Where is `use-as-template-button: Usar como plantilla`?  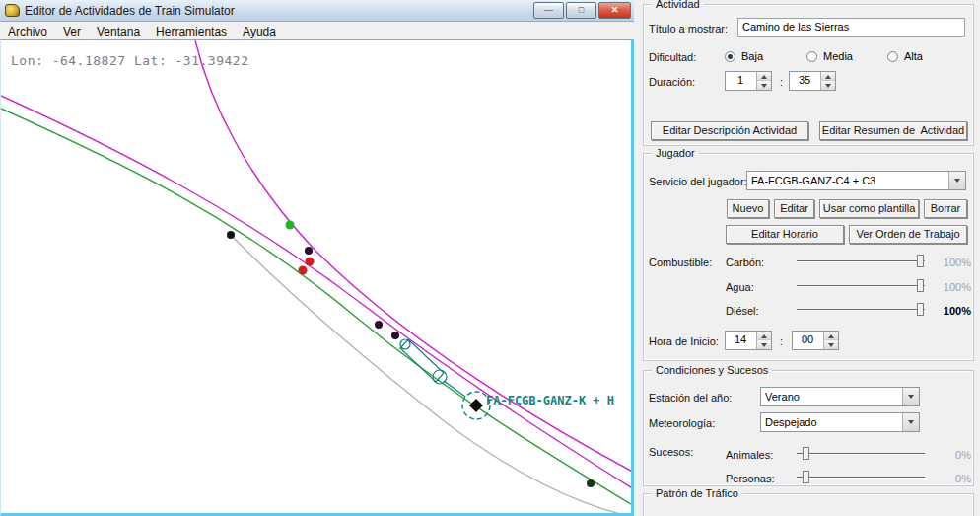
use-as-template-button: Usar como plantilla is located at coordinates (870, 209).